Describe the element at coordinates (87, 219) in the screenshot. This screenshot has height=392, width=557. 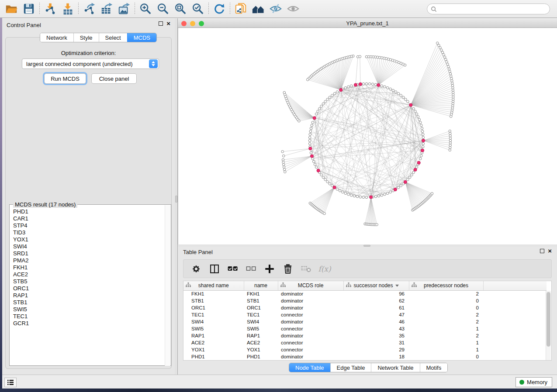
I see `mcds-result-item: CAR1` at that location.